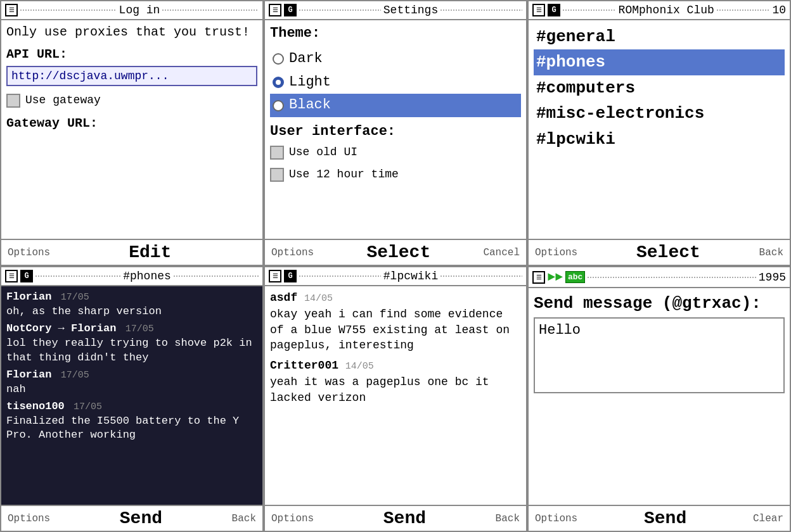 The width and height of the screenshot is (791, 532). Describe the element at coordinates (290, 10) in the screenshot. I see `settings-g-icon: G` at that location.